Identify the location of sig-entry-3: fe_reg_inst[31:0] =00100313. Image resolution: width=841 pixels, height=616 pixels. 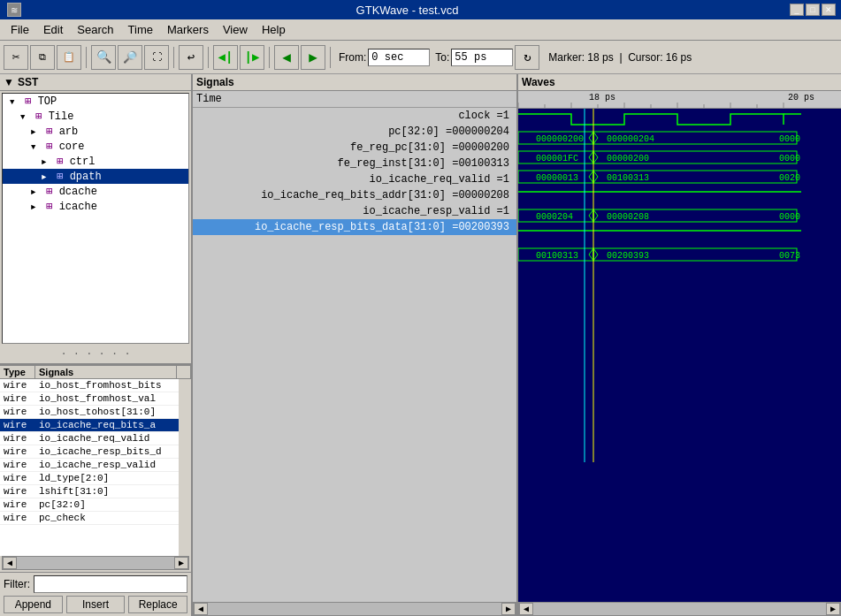
(355, 164).